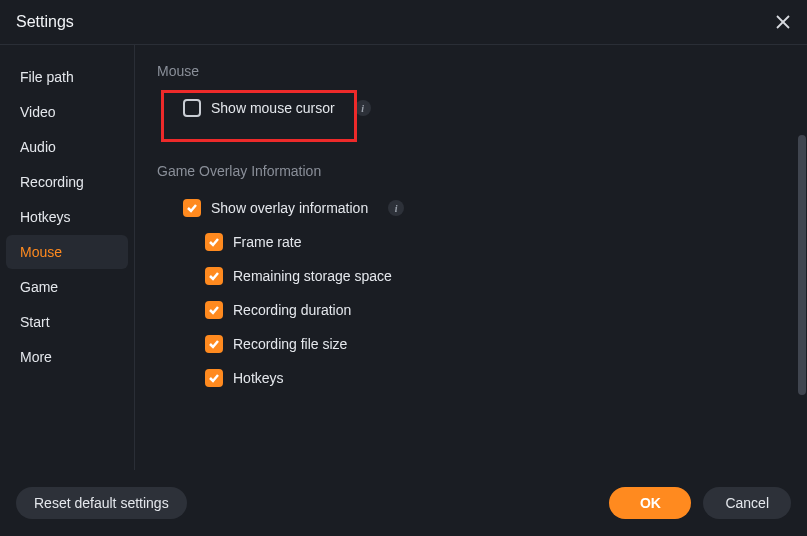 This screenshot has height=536, width=807. What do you see at coordinates (192, 108) in the screenshot?
I see `checkbox-show-mouse-cursor` at bounding box center [192, 108].